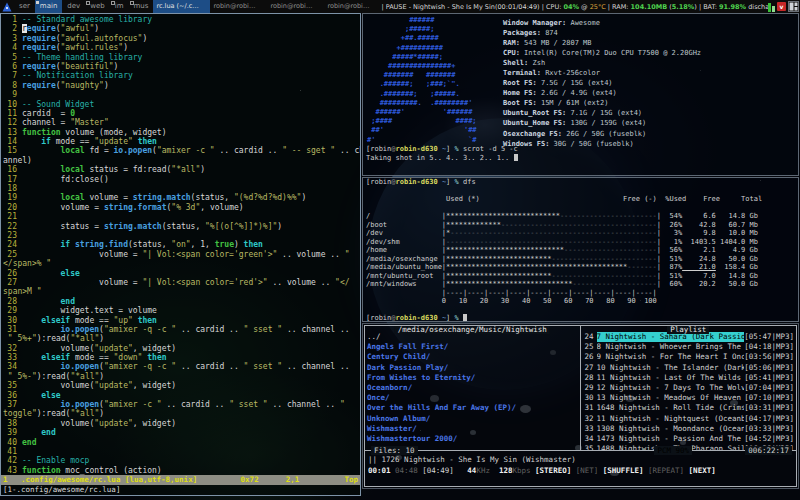 This screenshot has height=500, width=800. Describe the element at coordinates (12, 302) in the screenshot. I see `line-number: 28` at that location.